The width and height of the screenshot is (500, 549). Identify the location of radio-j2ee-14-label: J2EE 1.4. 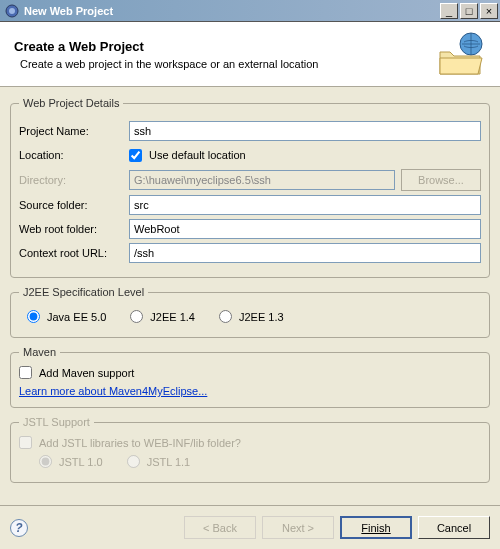
(172, 317).